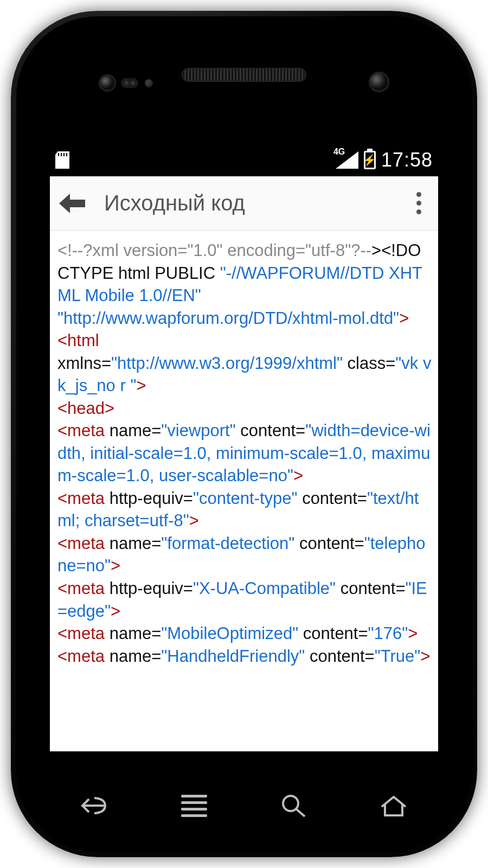 The height and width of the screenshot is (868, 488). Describe the element at coordinates (228, 318) in the screenshot. I see `code-text: "http://www.wapforum.org/DTD/xhtml-mol.d…` at that location.